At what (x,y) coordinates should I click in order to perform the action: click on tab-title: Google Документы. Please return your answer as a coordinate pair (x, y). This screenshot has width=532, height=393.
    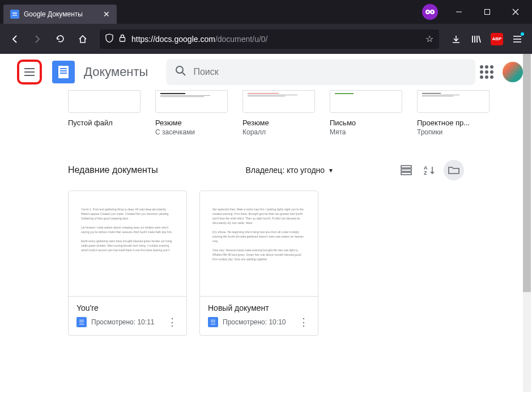
    Looking at the image, I should click on (61, 14).